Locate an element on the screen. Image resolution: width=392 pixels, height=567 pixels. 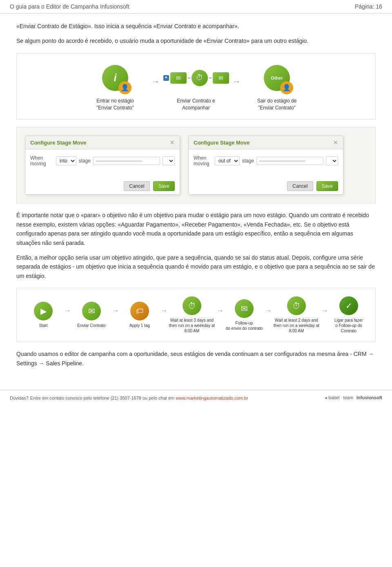
arrow-2: → is located at coordinates (236, 82).